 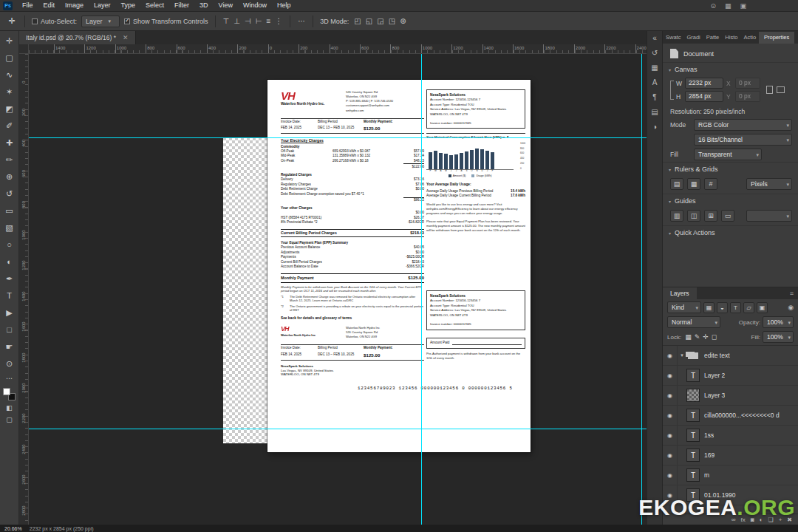 What do you see at coordinates (730, 356) in the screenshot?
I see `layer-row: ◉ edite text` at bounding box center [730, 356].